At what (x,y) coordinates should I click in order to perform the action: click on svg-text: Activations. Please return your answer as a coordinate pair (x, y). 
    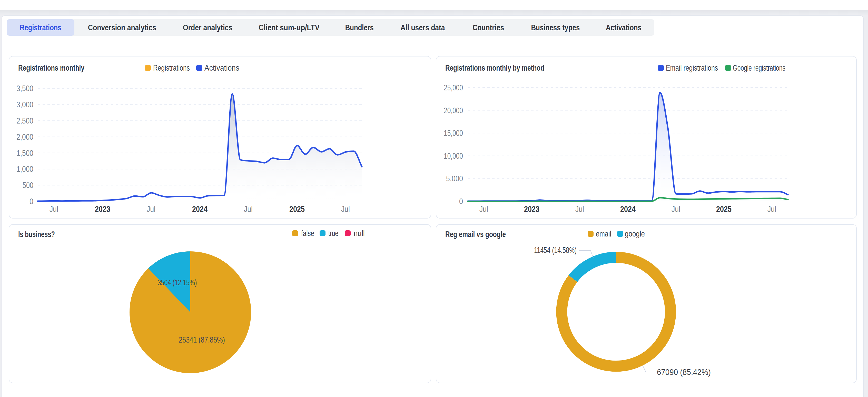
    Looking at the image, I should click on (222, 68).